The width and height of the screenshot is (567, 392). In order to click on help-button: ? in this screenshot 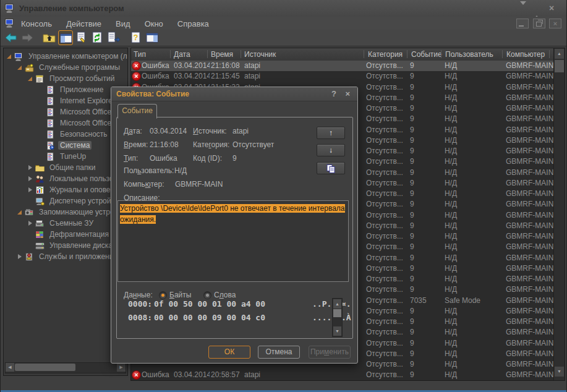, I will do `click(136, 38)`.